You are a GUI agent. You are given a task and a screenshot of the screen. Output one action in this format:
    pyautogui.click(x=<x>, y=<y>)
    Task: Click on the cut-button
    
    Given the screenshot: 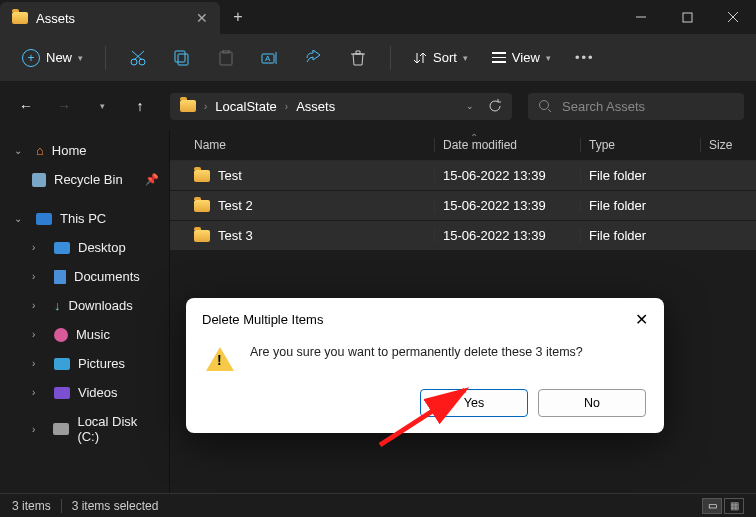 What is the action you would take?
    pyautogui.click(x=138, y=58)
    